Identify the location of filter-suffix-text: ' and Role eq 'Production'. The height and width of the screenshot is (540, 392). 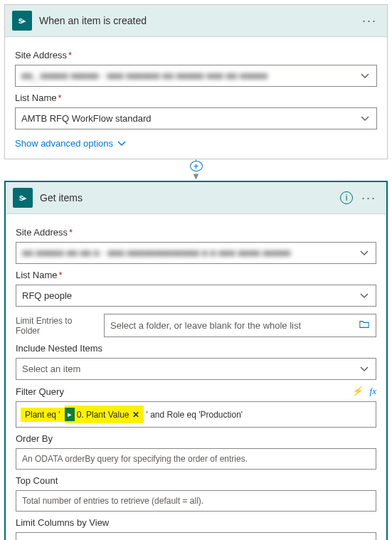
(195, 415).